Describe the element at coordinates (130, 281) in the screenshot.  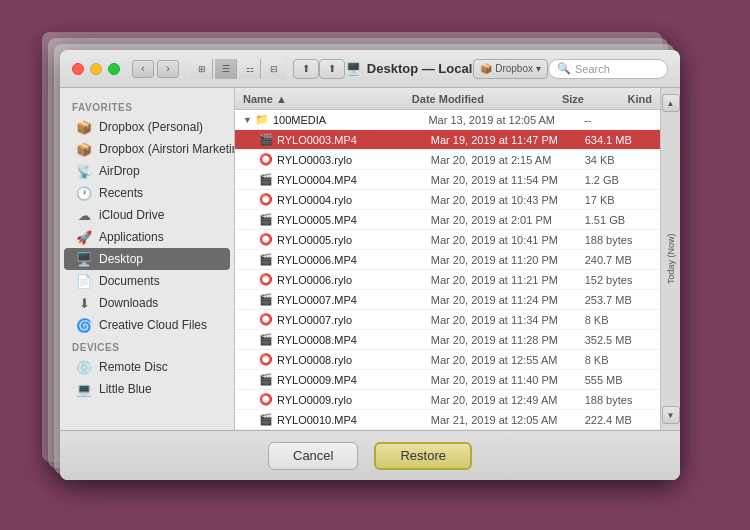
I see `sidebar-documents-label: Documents` at that location.